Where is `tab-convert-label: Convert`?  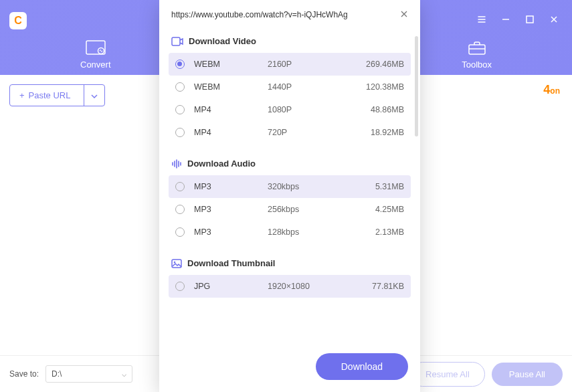 tab-convert-label: Convert is located at coordinates (96, 64).